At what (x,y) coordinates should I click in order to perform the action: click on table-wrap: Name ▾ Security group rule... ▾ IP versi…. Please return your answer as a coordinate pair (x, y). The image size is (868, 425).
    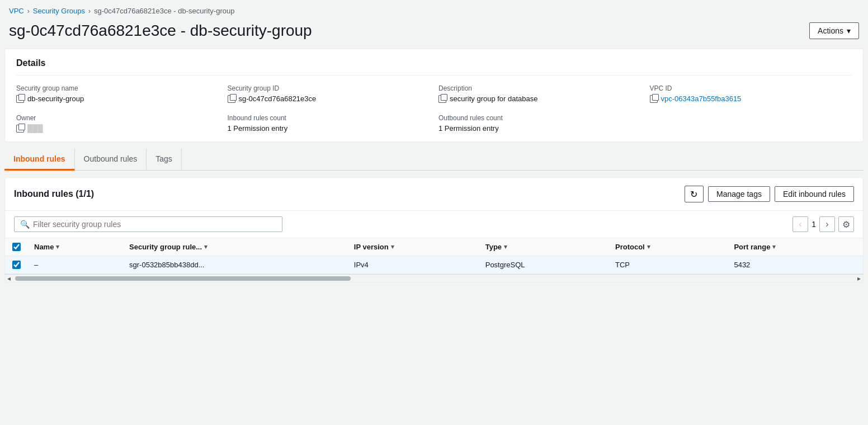
    Looking at the image, I should click on (434, 259).